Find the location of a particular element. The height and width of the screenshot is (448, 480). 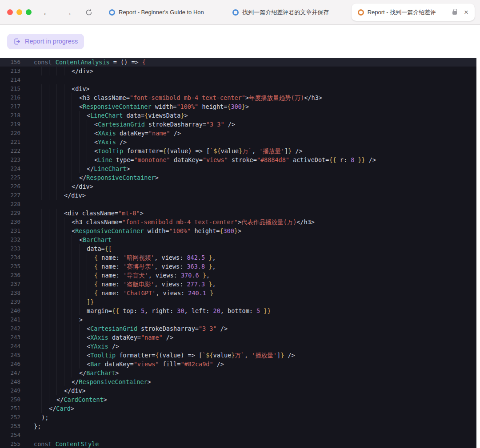

nav-controls: ← → is located at coordinates (68, 12).